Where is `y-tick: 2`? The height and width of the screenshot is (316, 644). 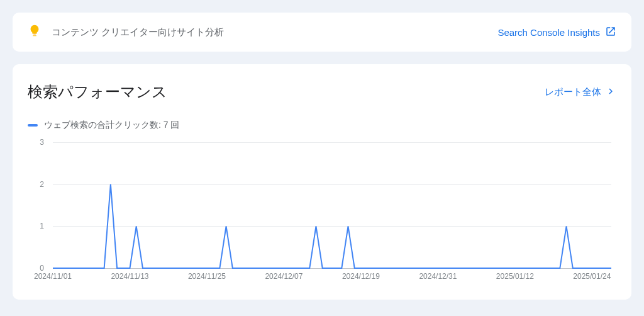 y-tick: 2 is located at coordinates (42, 184).